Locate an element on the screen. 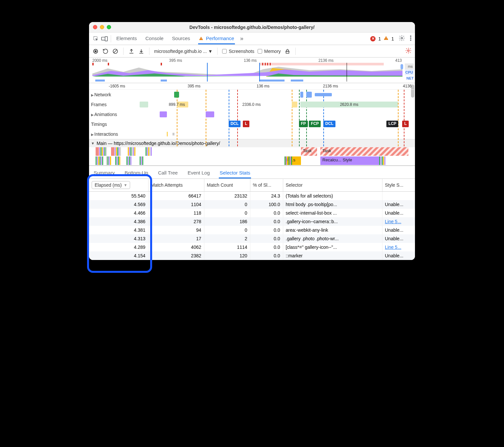  table-row: 4.3819400.0area:-webkit-any-linkUnable..… is located at coordinates (252, 230).